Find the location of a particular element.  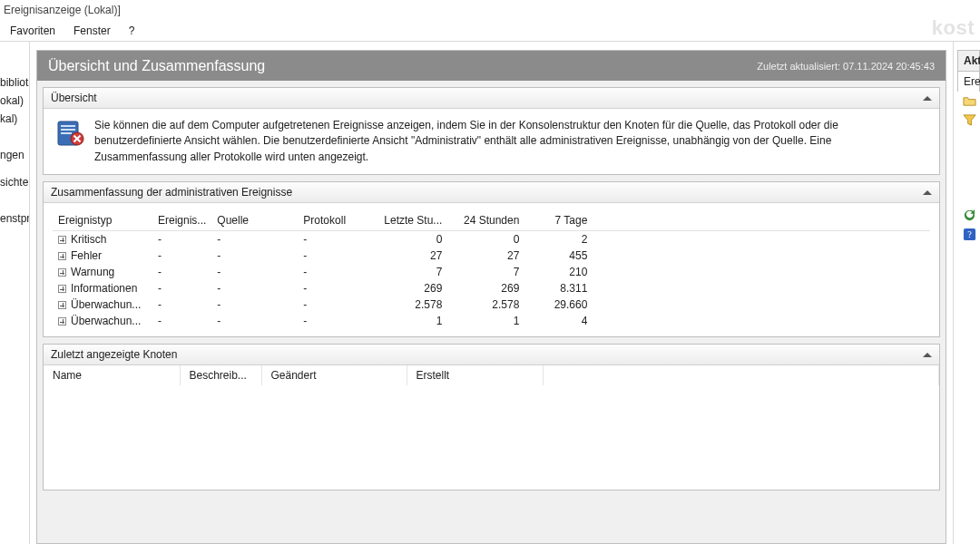

overview-text: Sie können die auf dem Computer aufgetre… is located at coordinates (510, 141).